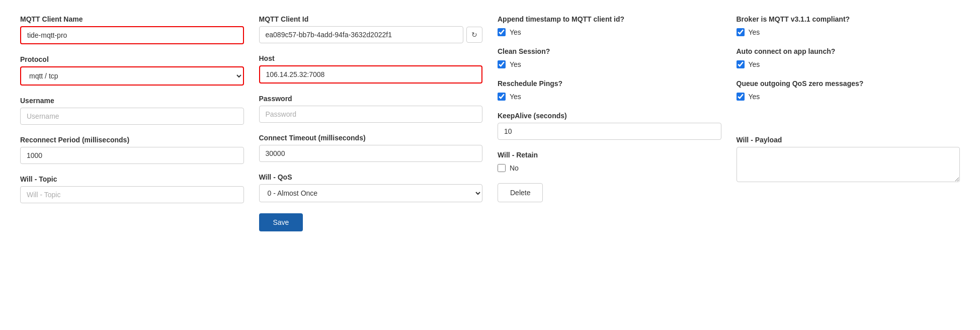 This screenshot has width=980, height=330. What do you see at coordinates (610, 116) in the screenshot?
I see `keepalive-label: KeepAlive (seconds)` at bounding box center [610, 116].